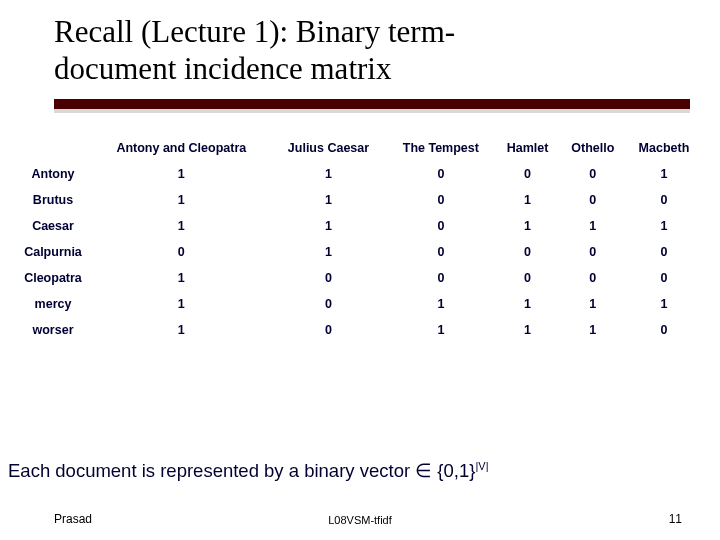 The image size is (720, 540). Describe the element at coordinates (424, 471) in the screenshot. I see `element-of-symbol: ∈` at that location.